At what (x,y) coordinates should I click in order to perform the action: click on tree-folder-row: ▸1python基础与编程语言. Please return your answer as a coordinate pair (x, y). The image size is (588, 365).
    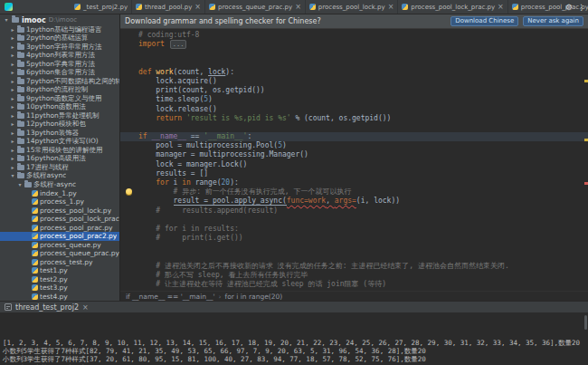
    Looking at the image, I should click on (60, 30).